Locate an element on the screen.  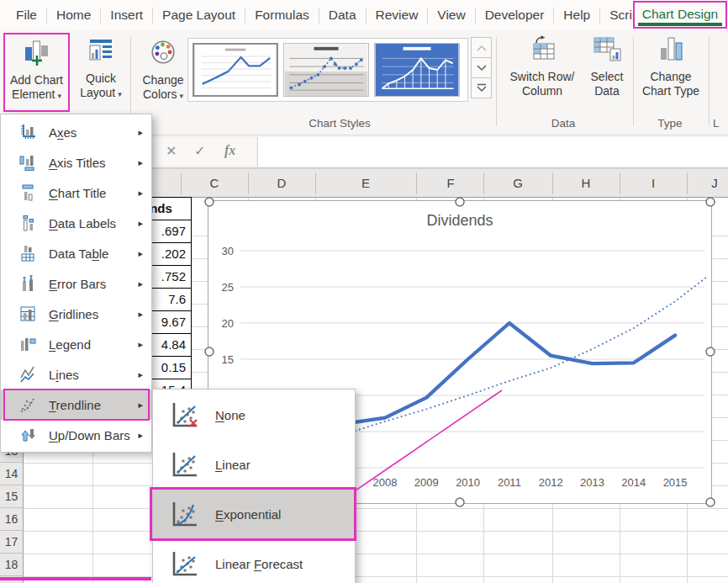
quick-layout-label: Quick Layout is located at coordinates (98, 86).